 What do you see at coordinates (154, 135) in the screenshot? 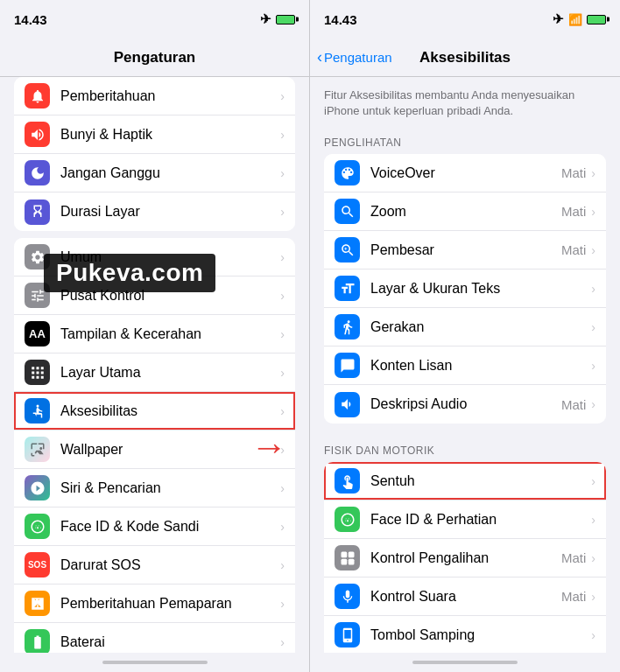
I see `left-item-bunyi: Bunyi & Haptik ›` at bounding box center [154, 135].